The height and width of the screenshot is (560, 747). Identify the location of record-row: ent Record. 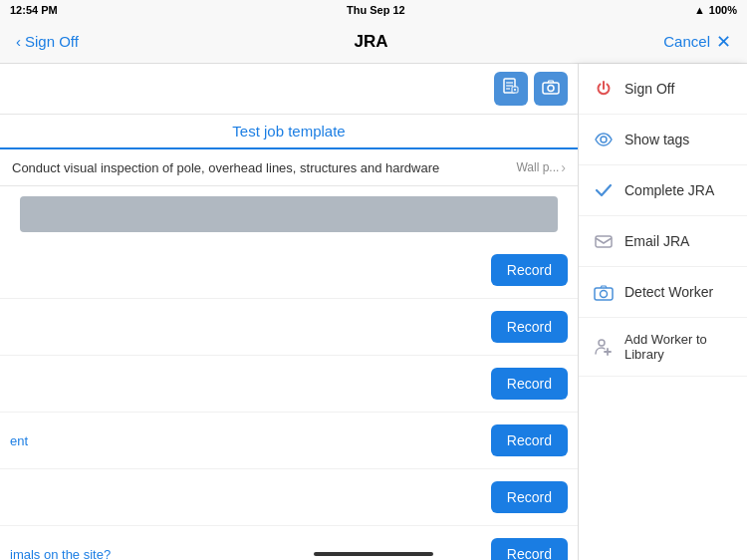
(289, 440).